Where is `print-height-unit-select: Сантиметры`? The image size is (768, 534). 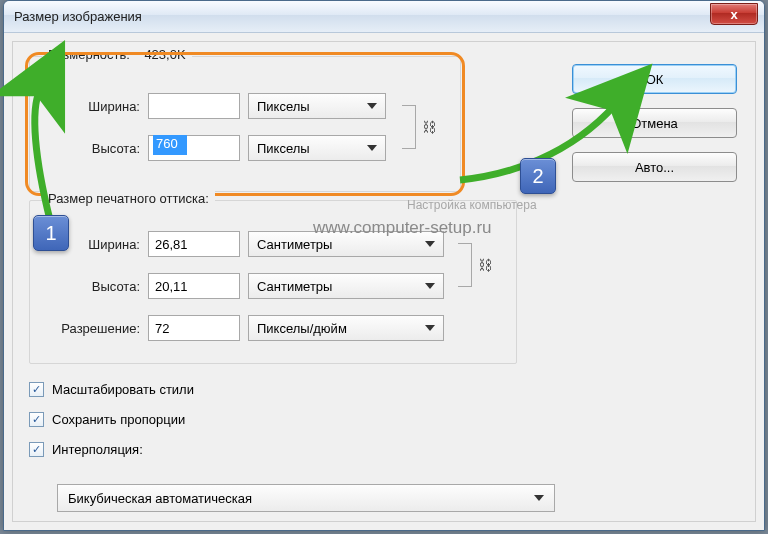
print-height-unit-select: Сантиметры is located at coordinates (346, 286).